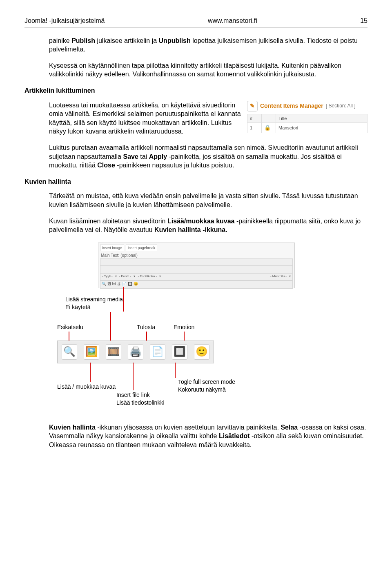 The width and height of the screenshot is (392, 570). What do you see at coordinates (91, 352) in the screenshot?
I see `insert-image-icon: 🖼️` at bounding box center [91, 352].